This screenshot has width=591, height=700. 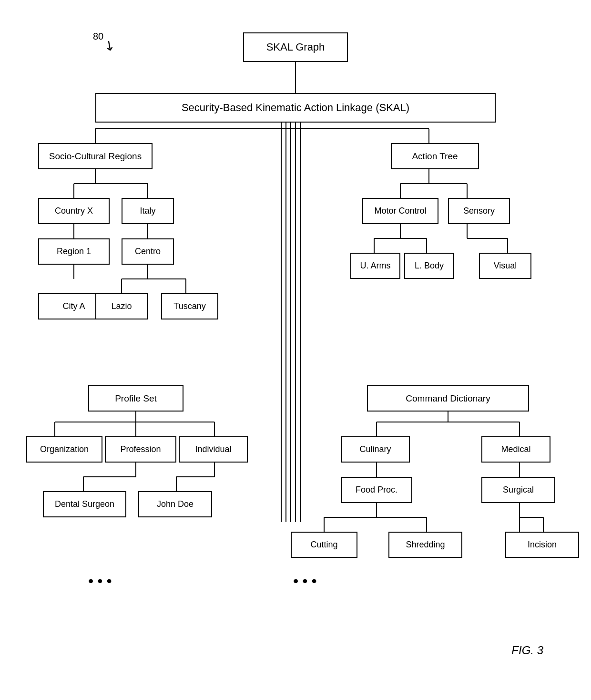 What do you see at coordinates (505, 266) in the screenshot?
I see `visual-node: Visual` at bounding box center [505, 266].